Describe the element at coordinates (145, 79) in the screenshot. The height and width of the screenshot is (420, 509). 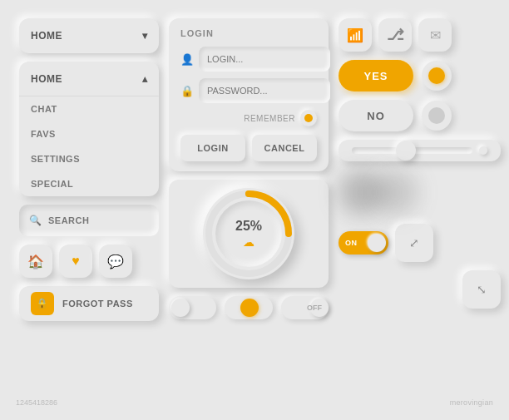
I see `chevron-up-icon: ▴` at that location.